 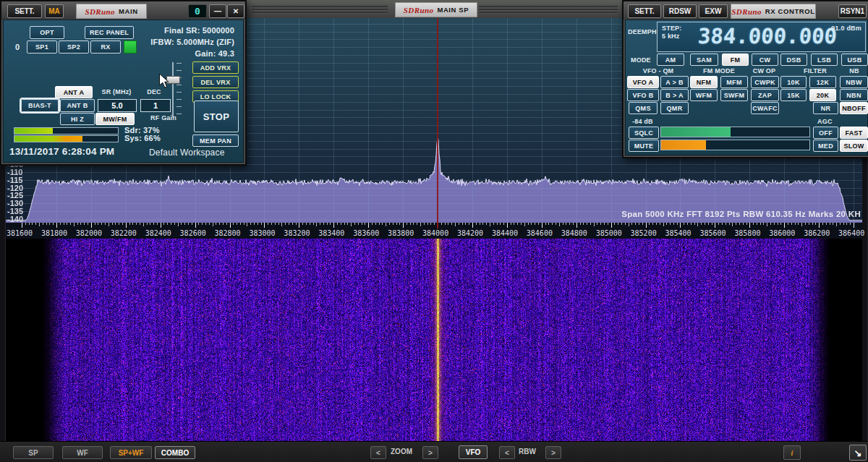 I want to click on dec-value-field: 1, so click(x=156, y=106).